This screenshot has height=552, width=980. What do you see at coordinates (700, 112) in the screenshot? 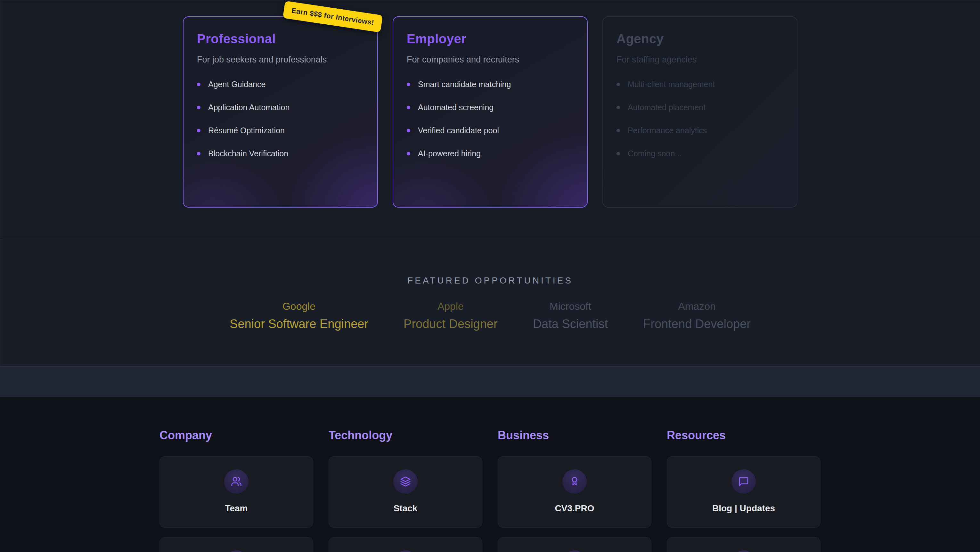
I see `plan-card-agency: Agency For staffing agencies Multi-clien…` at bounding box center [700, 112].